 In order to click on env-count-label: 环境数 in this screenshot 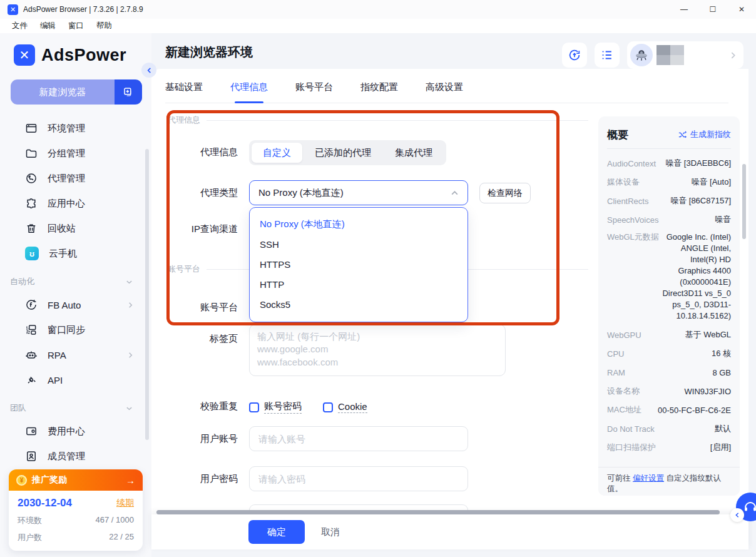, I will do `click(30, 521)`.